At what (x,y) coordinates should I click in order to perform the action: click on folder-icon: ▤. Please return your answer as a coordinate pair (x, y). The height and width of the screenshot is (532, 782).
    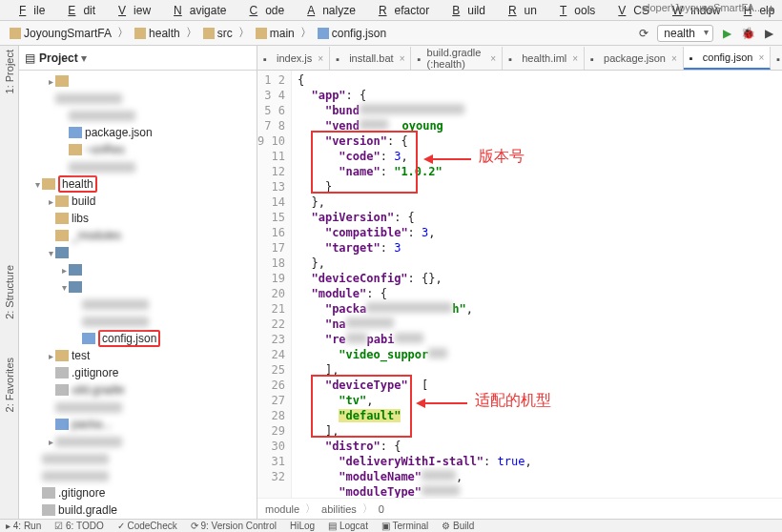
    Looking at the image, I should click on (31, 58).